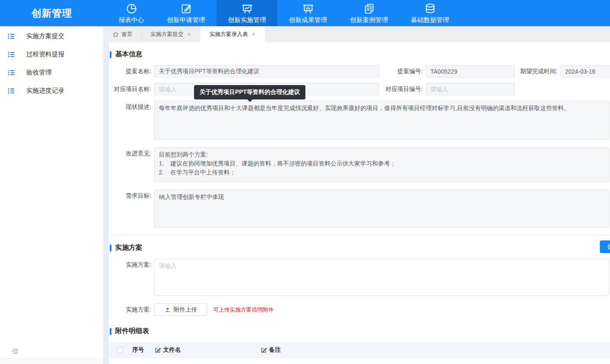 This screenshot has height=364, width=610. What do you see at coordinates (360, 120) in the screenshot?
I see `form-row: 现状描述: 每年年底评选的优秀项目和十大课题都是当年度完成情况最好、实现效果最好…` at bounding box center [360, 120].